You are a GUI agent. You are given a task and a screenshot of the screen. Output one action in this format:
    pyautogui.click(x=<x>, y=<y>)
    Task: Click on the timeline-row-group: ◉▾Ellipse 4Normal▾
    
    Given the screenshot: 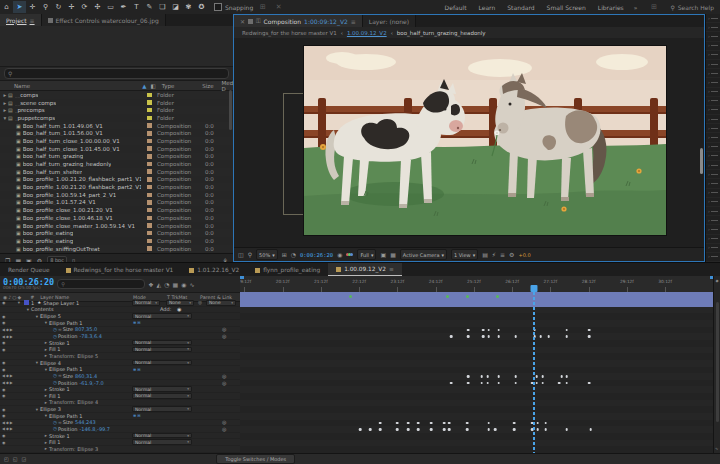 What is the action you would take?
    pyautogui.click(x=120, y=364)
    